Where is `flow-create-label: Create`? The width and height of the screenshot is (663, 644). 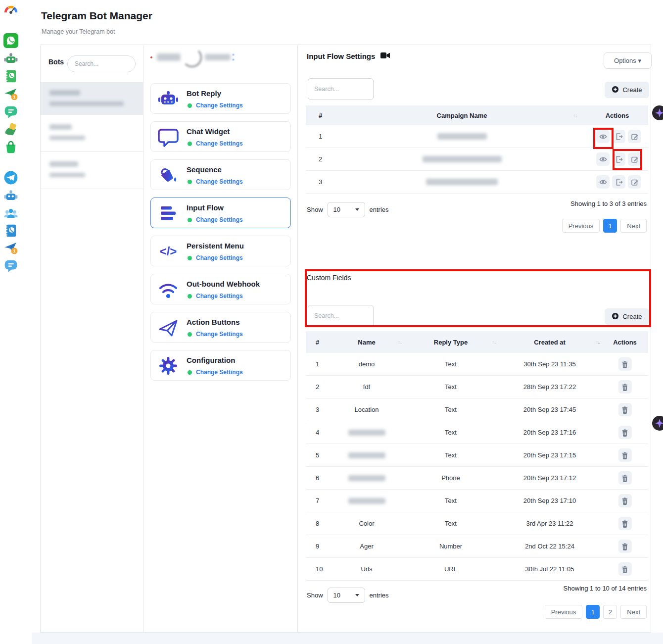 flow-create-label: Create is located at coordinates (632, 90).